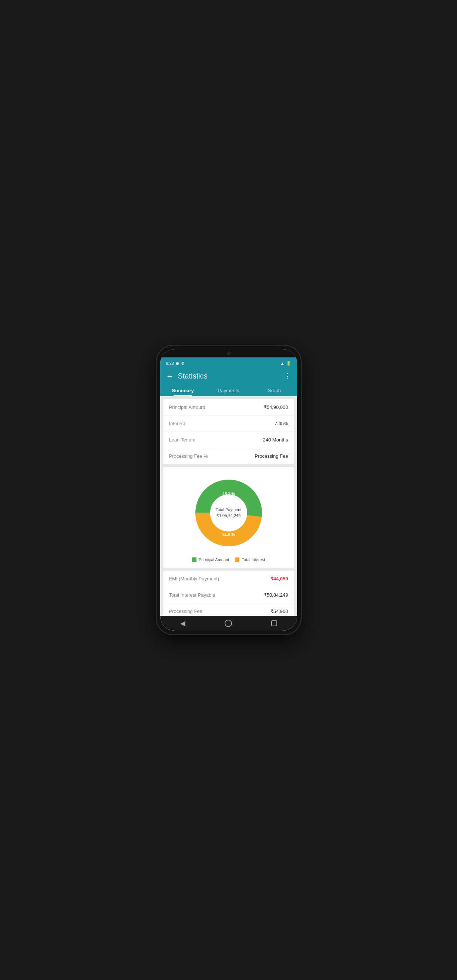 The image size is (457, 980). What do you see at coordinates (194, 579) in the screenshot?
I see `emi-label: EMI (Monthly Payment)` at bounding box center [194, 579].